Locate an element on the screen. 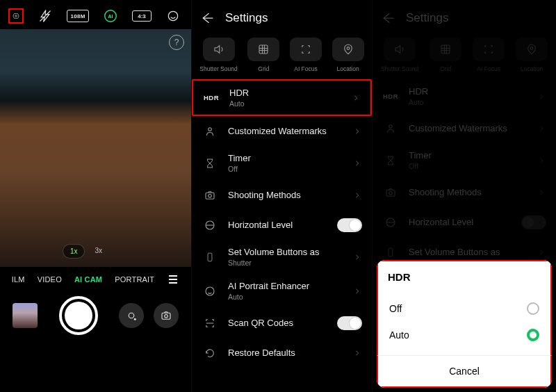  item-label: Customized Watermarks is located at coordinates (285, 131).